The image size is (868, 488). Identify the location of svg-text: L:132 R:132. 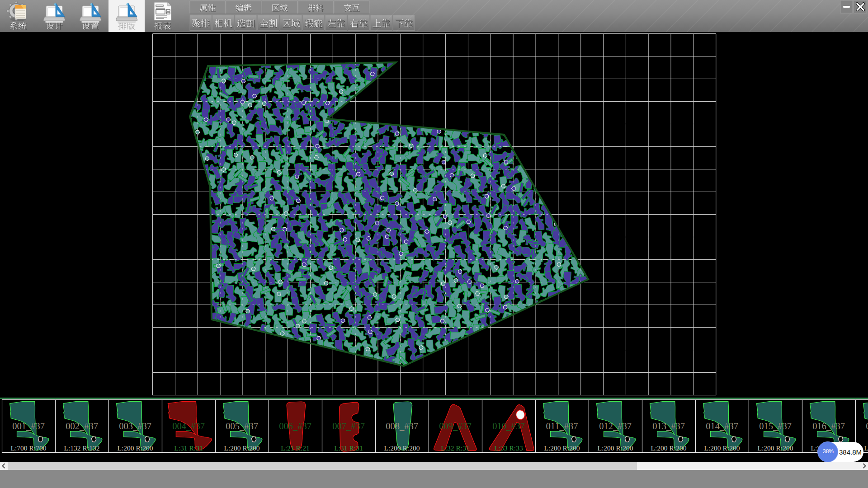
(82, 448).